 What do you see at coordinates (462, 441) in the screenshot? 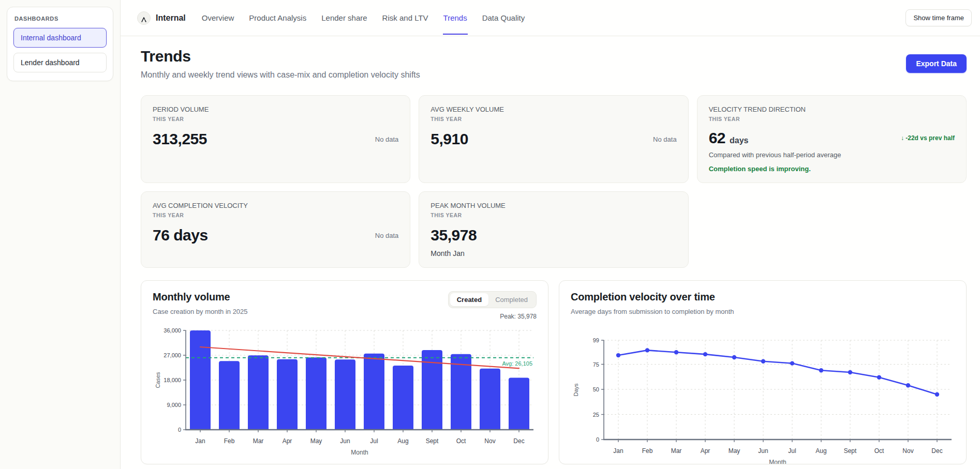
I see `svg-text: Oct` at bounding box center [462, 441].